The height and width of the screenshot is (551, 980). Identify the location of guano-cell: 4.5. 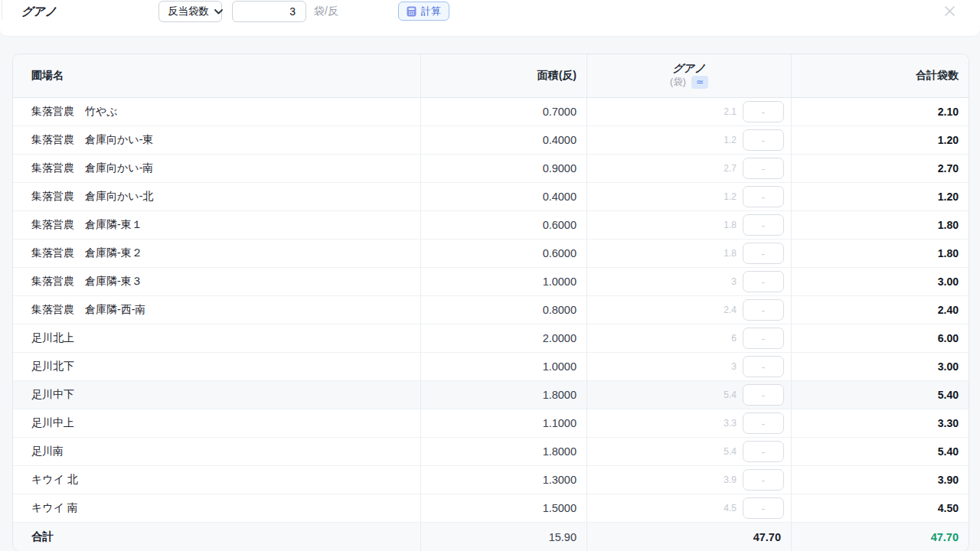
(689, 508).